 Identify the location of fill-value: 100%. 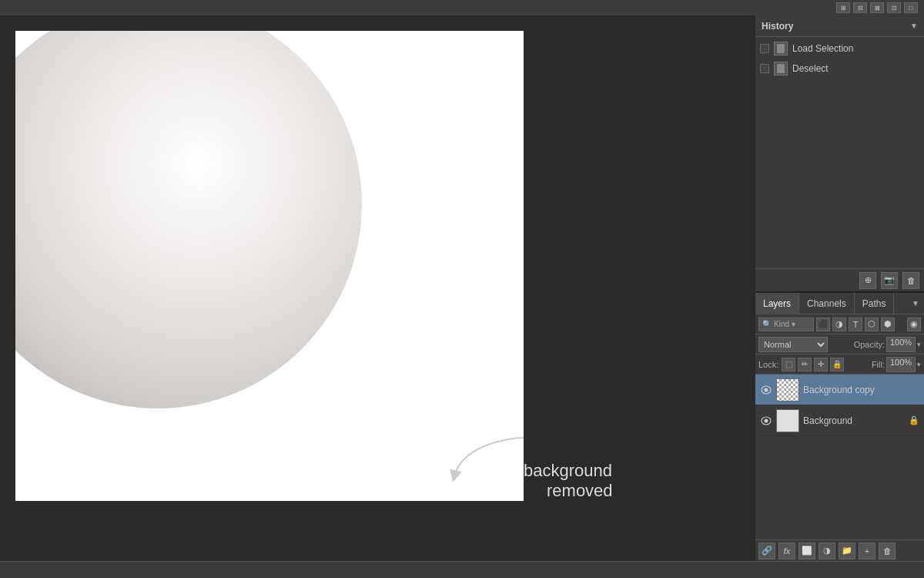
(901, 365).